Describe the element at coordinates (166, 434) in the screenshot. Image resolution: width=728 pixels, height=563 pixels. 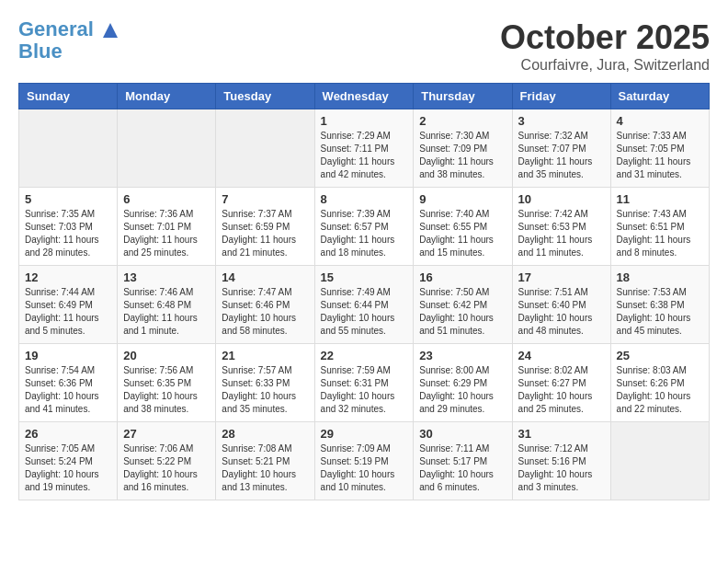
I see `day-number: 27` at that location.